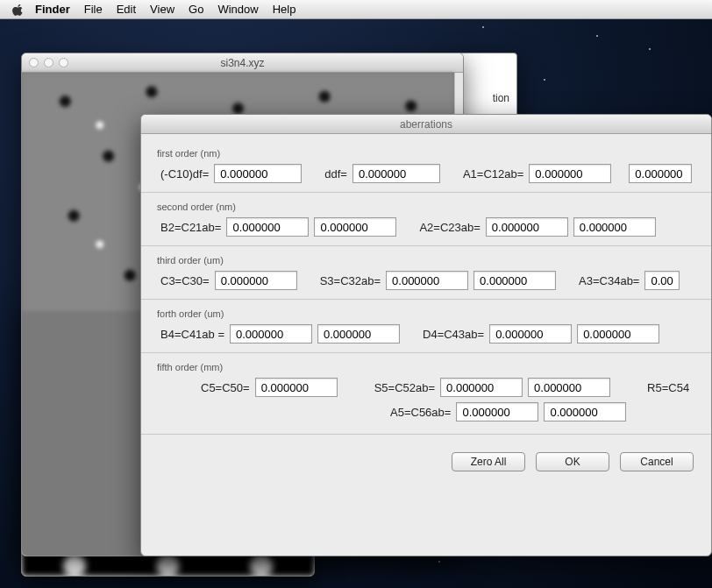  I want to click on input-a5a, so click(497, 412).